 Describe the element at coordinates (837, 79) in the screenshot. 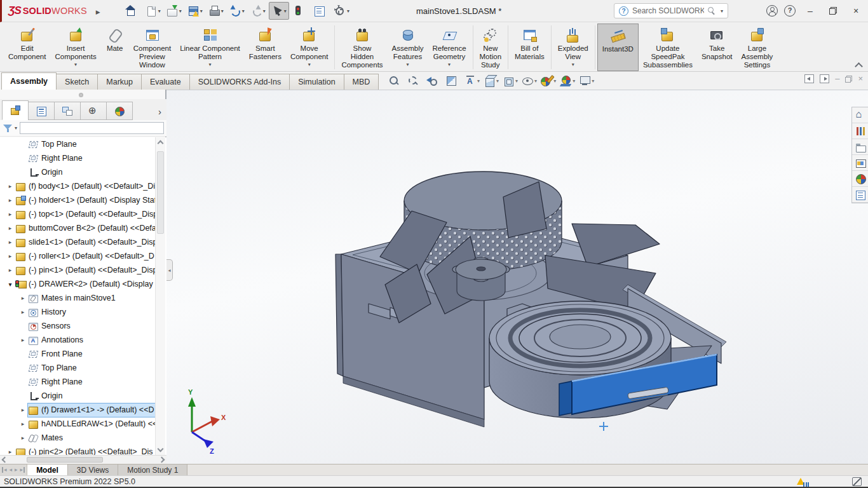

I see `doc-minimize-icon: –` at that location.